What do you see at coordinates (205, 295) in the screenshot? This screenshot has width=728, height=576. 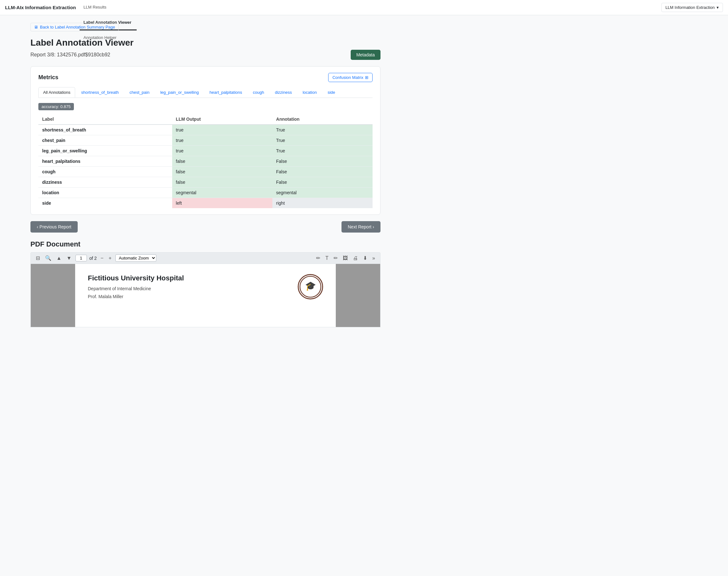 I see `pdf-content: Fictitious University Hospital Departmen…` at bounding box center [205, 295].